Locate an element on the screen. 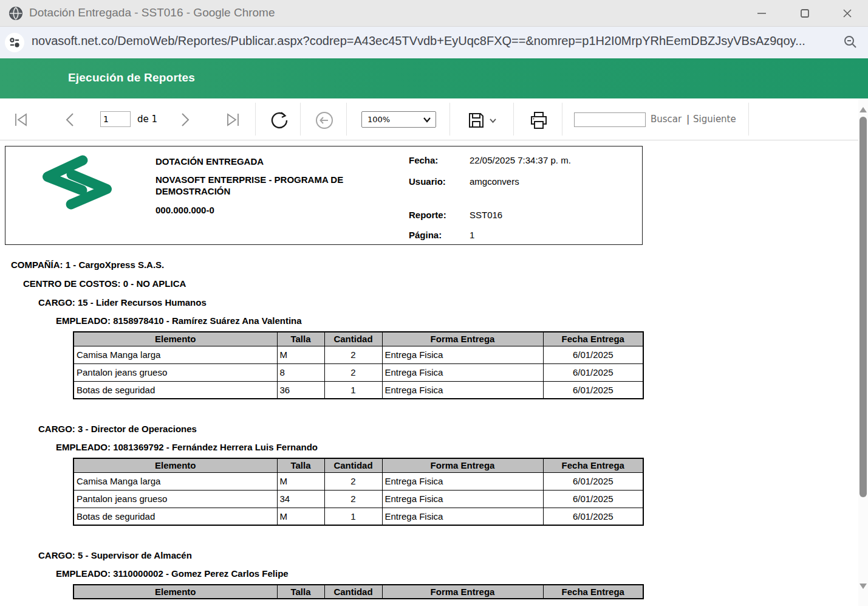 The image size is (868, 606). refresh-button is located at coordinates (279, 120).